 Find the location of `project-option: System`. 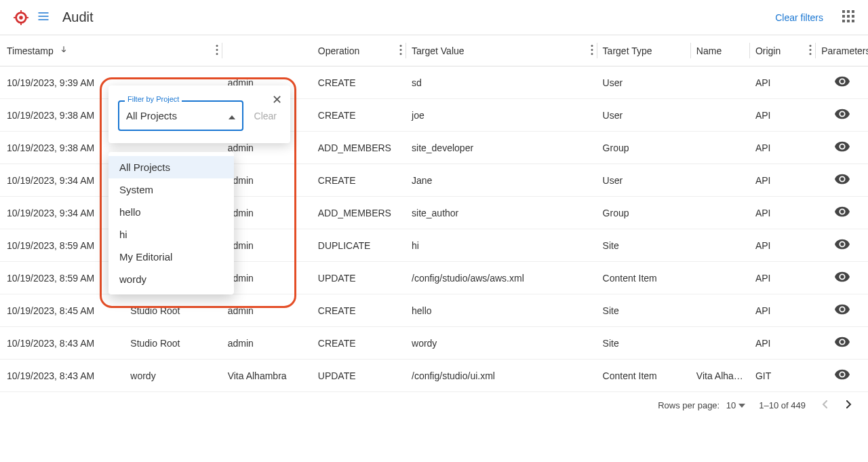

project-option: System is located at coordinates (171, 190).